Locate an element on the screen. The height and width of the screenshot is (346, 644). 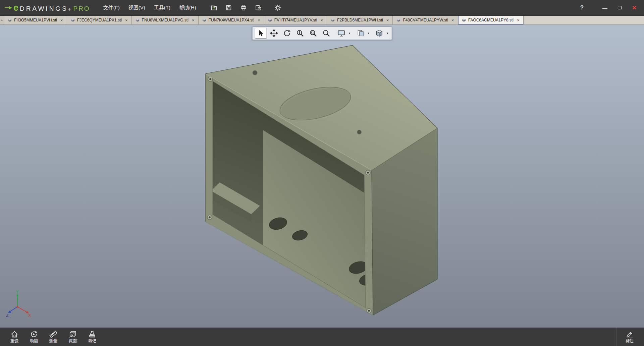
markup-tool: 标注 is located at coordinates (630, 337).